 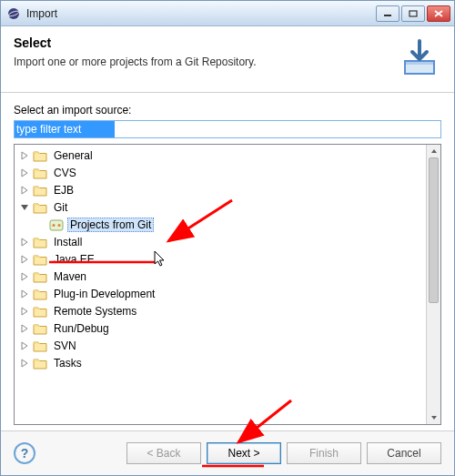 I want to click on import-icon, so click(x=420, y=57).